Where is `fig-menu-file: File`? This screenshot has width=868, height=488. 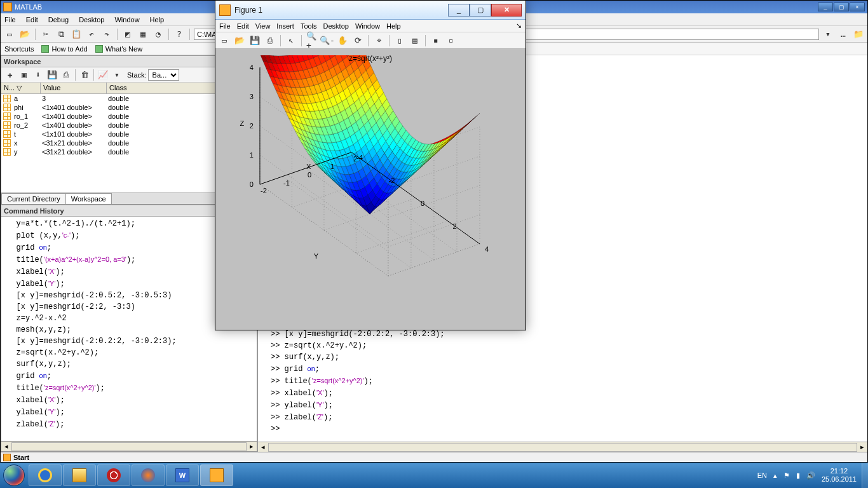
fig-menu-file: File is located at coordinates (225, 26).